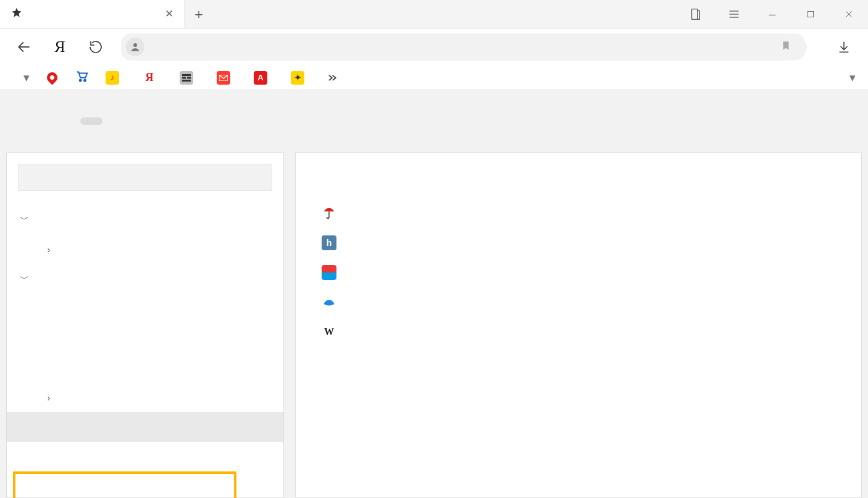  Describe the element at coordinates (772, 14) in the screenshot. I see `window-controls` at that location.